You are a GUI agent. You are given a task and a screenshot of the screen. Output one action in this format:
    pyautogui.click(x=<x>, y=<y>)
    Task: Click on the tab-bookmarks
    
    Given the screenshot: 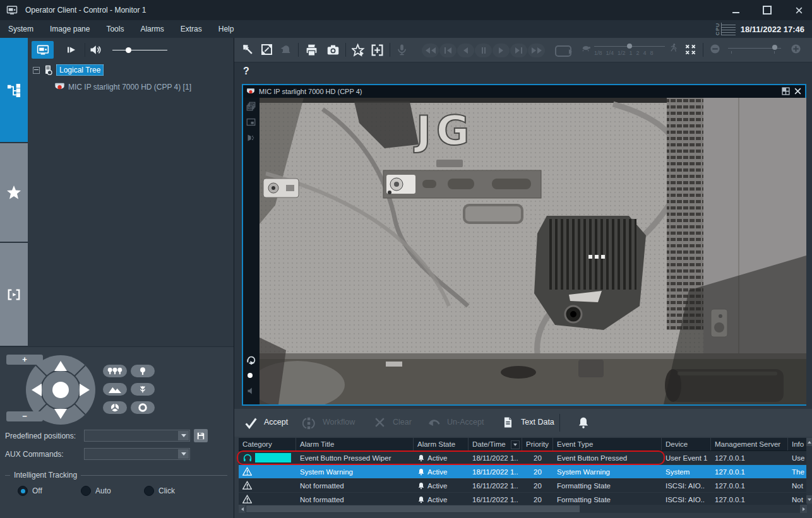 What is the action you would take?
    pyautogui.click(x=14, y=295)
    